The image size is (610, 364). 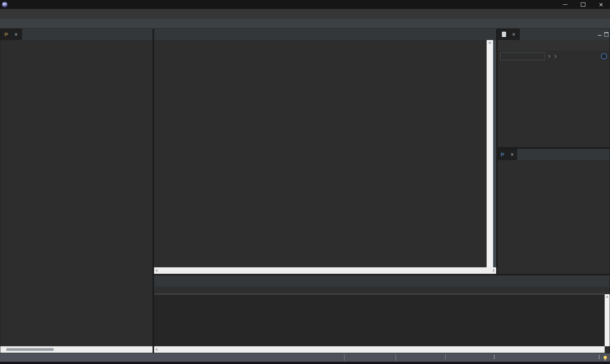 I want to click on status-overflow-icon, so click(x=494, y=355).